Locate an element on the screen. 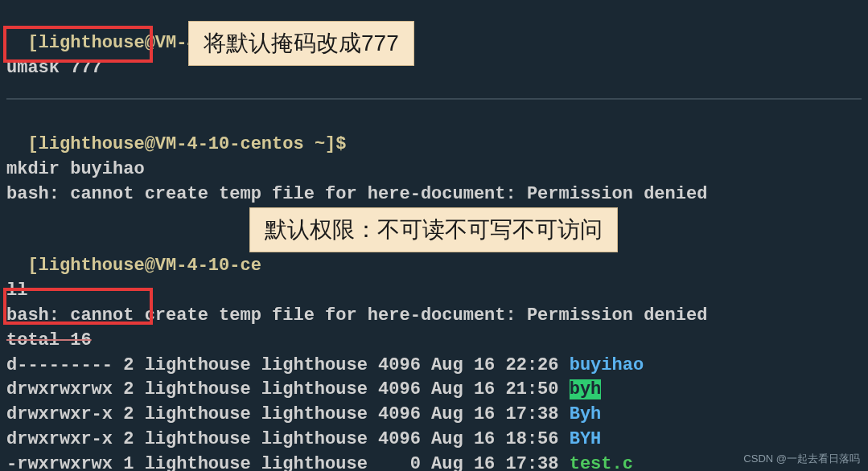  prompt-line-2: [lighthouse@VM-4-10-centos ~]$ is located at coordinates (434, 133).